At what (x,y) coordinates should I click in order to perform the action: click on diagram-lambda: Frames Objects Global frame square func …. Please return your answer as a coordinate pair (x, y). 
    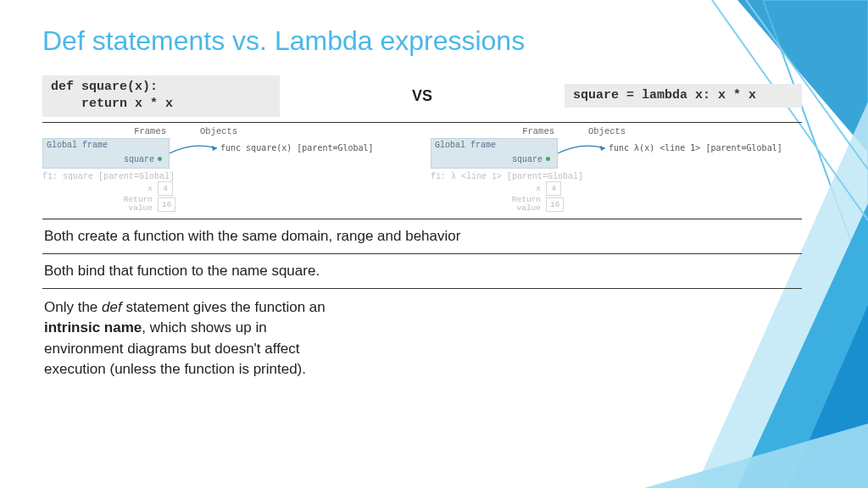
    Looking at the image, I should click on (616, 169).